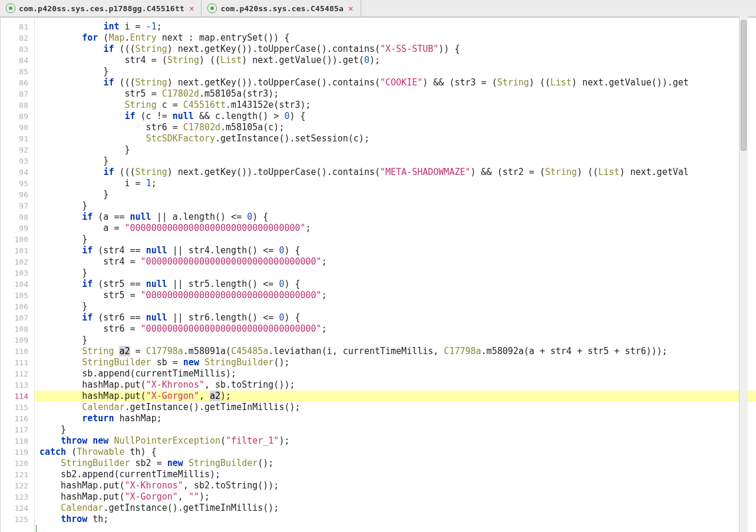  I want to click on line-number: 91, so click(18, 139).